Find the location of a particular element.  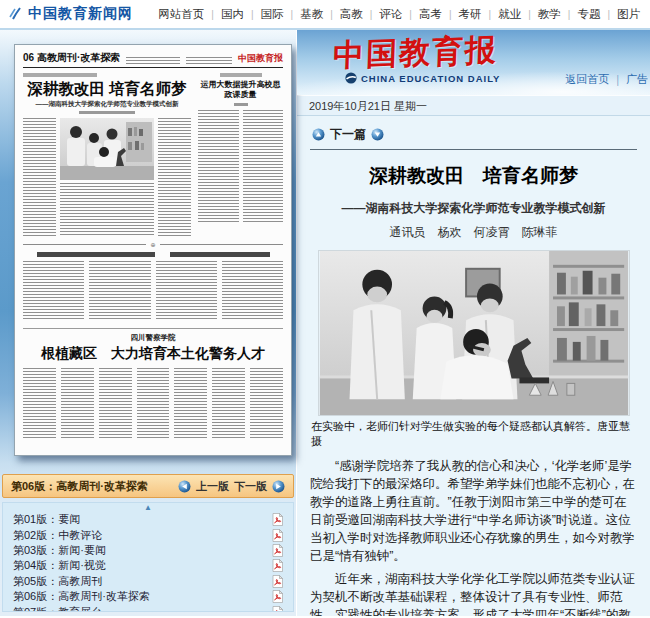

nav-item-domestic: 国内 is located at coordinates (232, 14).